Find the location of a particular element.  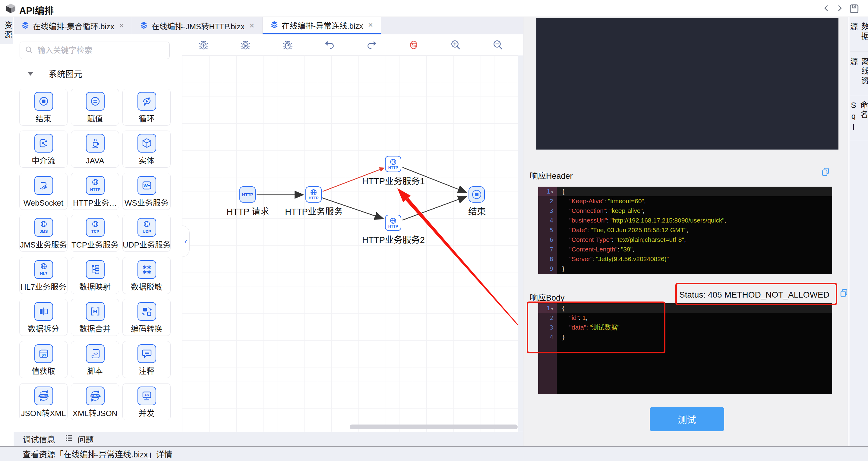

palette-item-16: 数据合并 is located at coordinates (95, 317).